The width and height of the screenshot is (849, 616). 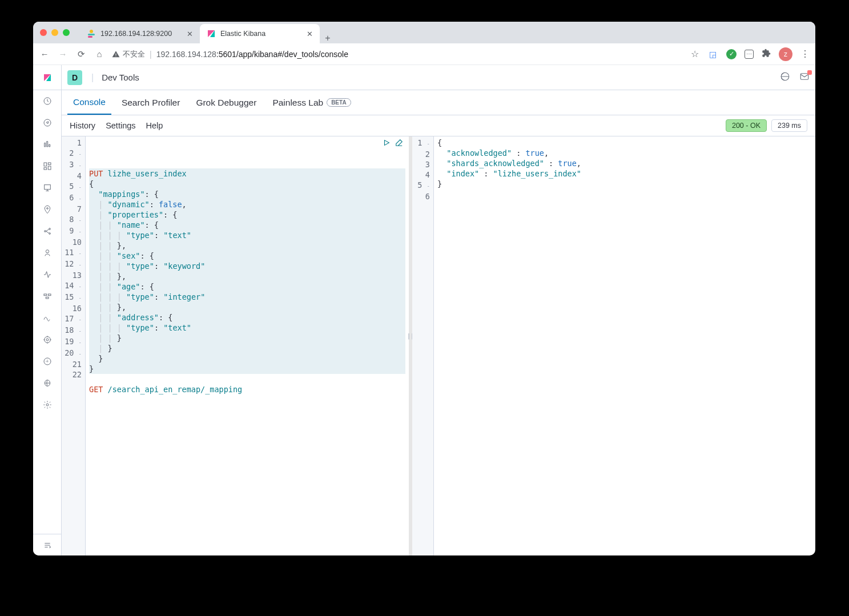 I want to click on space-badge: D, so click(x=75, y=78).